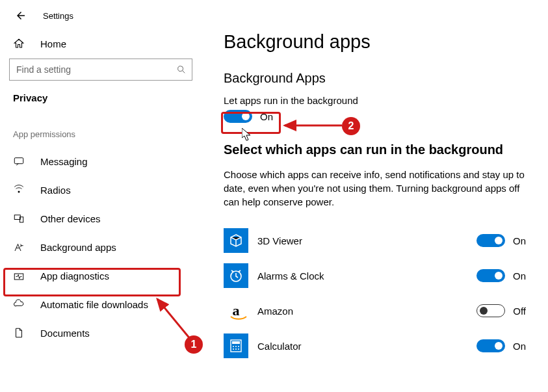 This screenshot has height=392, width=548. Describe the element at coordinates (96, 70) in the screenshot. I see `search-input` at that location.